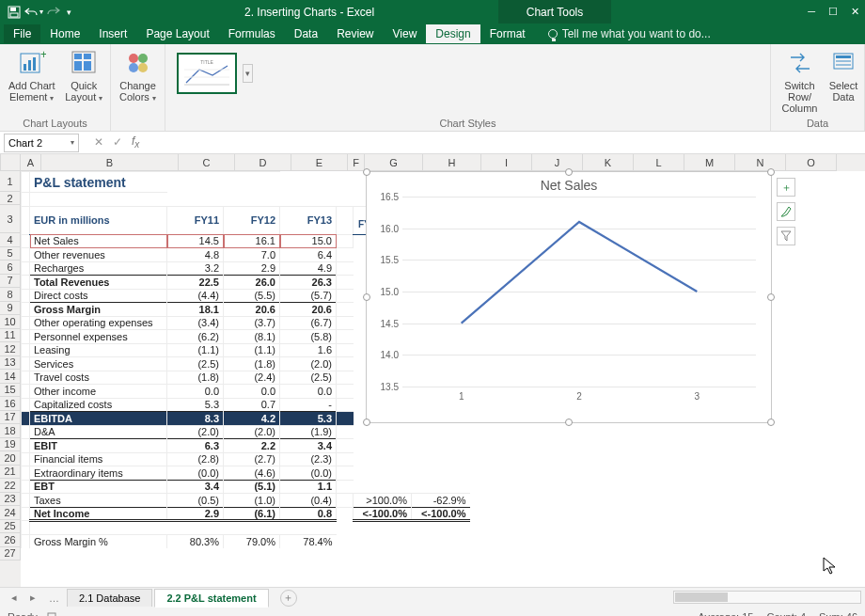 The image size is (865, 616). Describe the element at coordinates (99, 542) in the screenshot. I see `cell: Gross Margin %` at that location.